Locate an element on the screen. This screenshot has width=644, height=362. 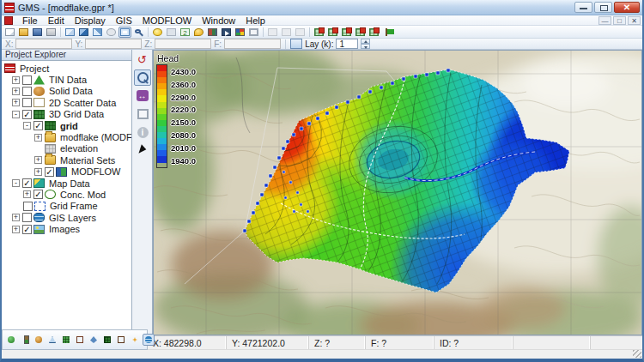
model-checker-flag-button is located at coordinates (388, 33).